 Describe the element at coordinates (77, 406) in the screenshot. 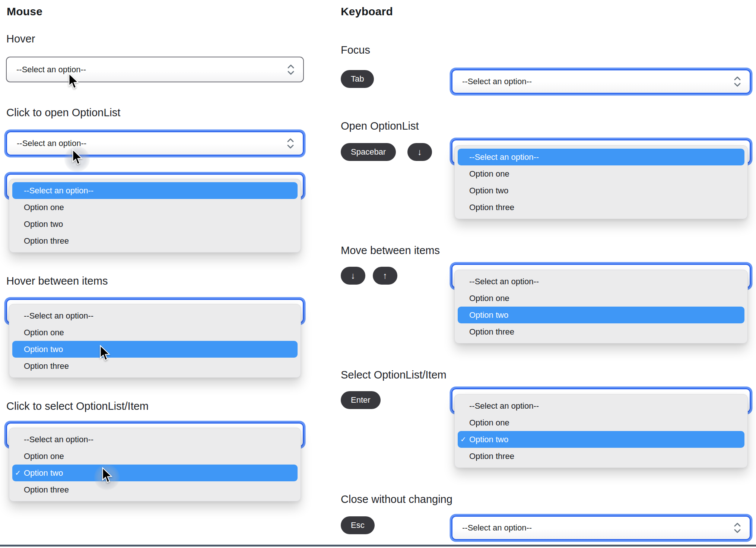

I see `click-select-label: Click to select OptionList/Item` at that location.